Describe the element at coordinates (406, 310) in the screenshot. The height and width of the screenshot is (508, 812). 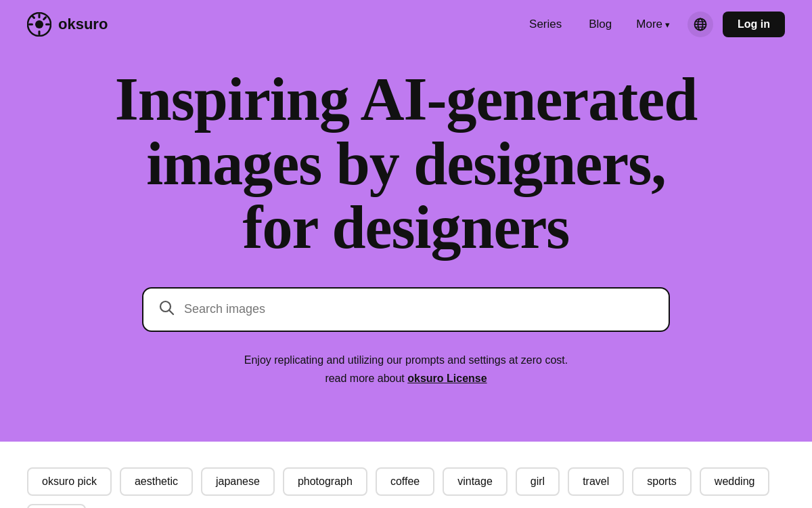
I see `search-bar` at that location.